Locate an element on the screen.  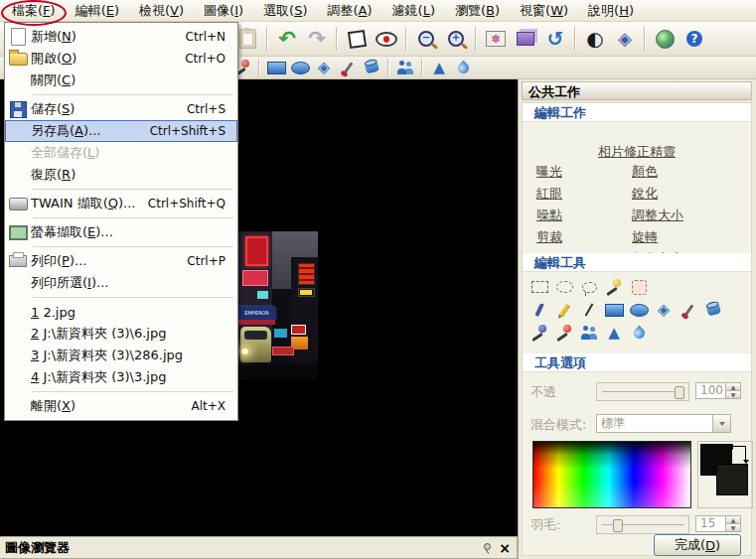
swap-colors-icon is located at coordinates (739, 453).